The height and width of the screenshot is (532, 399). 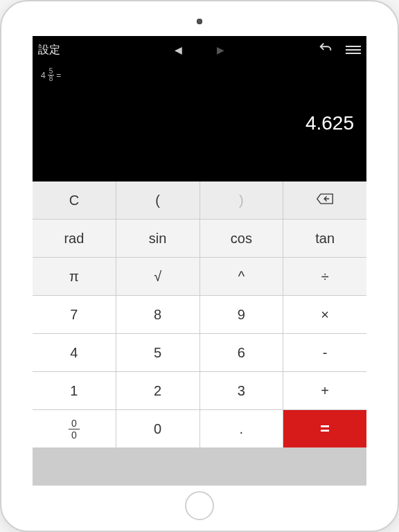 I want to click on expr-equals: =, so click(x=58, y=76).